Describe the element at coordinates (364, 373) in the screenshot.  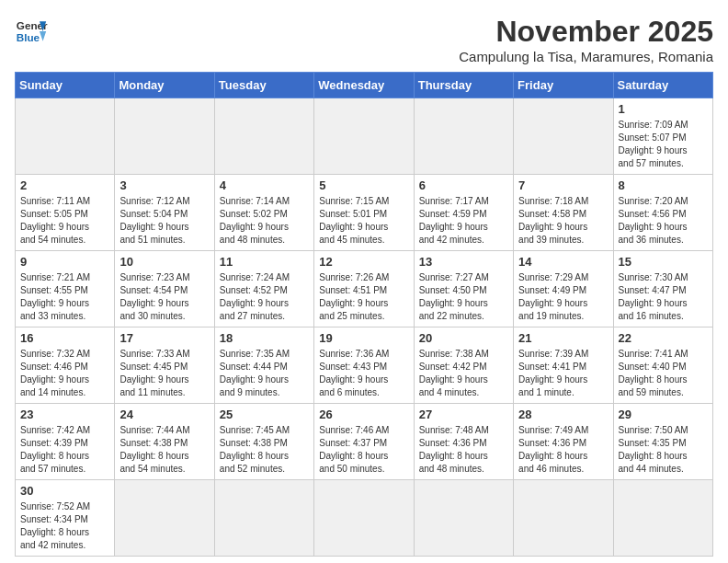
I see `day-info: Sunrise: 7:36 AM Sunset: 4:43 PM Dayligh…` at that location.